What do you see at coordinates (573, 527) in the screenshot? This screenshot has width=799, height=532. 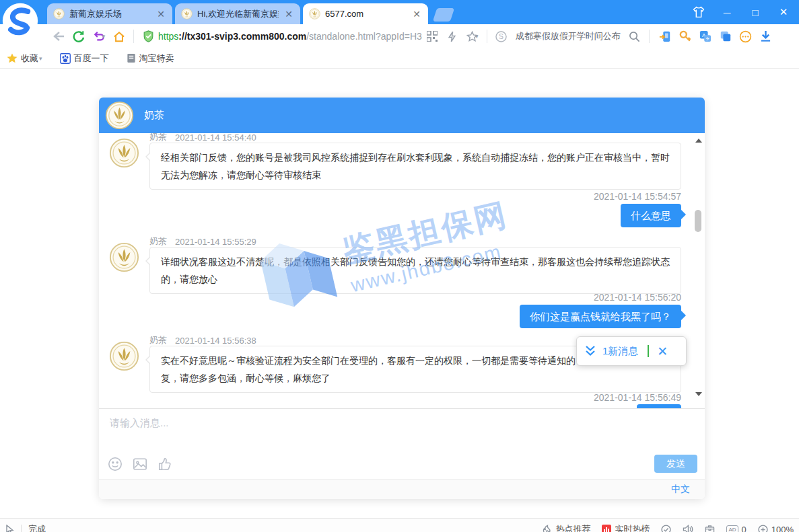 I see `hot-recommend-label: 热点推荐` at bounding box center [573, 527].